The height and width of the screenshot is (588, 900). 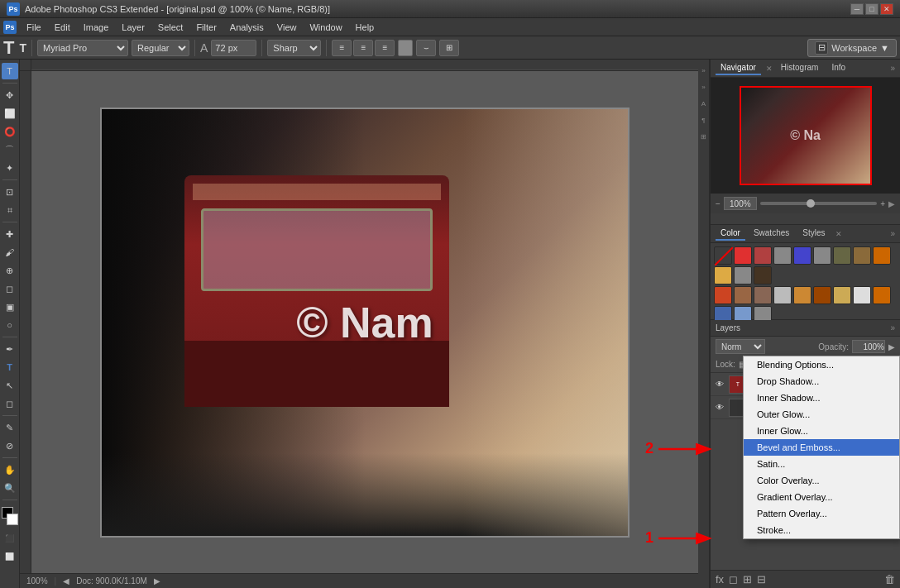 What do you see at coordinates (10, 557) in the screenshot?
I see `tool-screen-mode: ⬜` at bounding box center [10, 557].